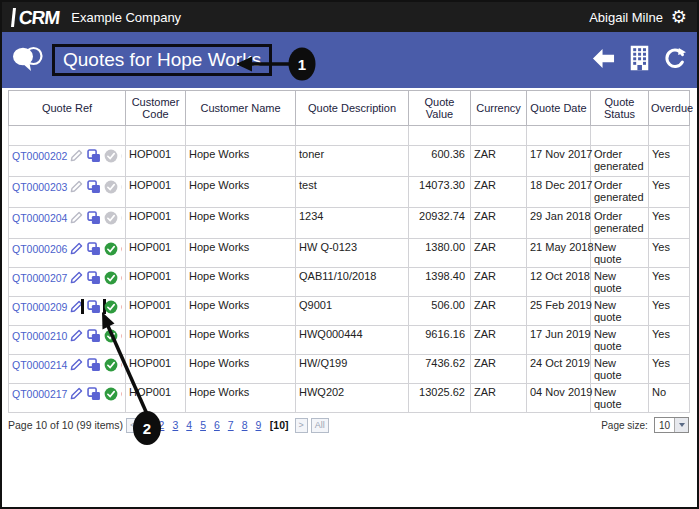  What do you see at coordinates (626, 18) in the screenshot?
I see `user-name: Abigail Milne` at bounding box center [626, 18].